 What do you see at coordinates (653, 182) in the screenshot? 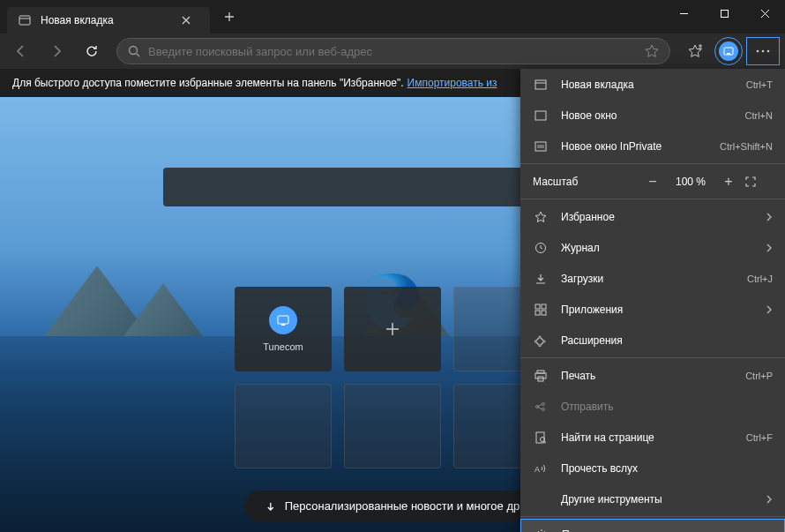
I see `menu-zoom: Масштаб − 100 % +` at bounding box center [653, 182].